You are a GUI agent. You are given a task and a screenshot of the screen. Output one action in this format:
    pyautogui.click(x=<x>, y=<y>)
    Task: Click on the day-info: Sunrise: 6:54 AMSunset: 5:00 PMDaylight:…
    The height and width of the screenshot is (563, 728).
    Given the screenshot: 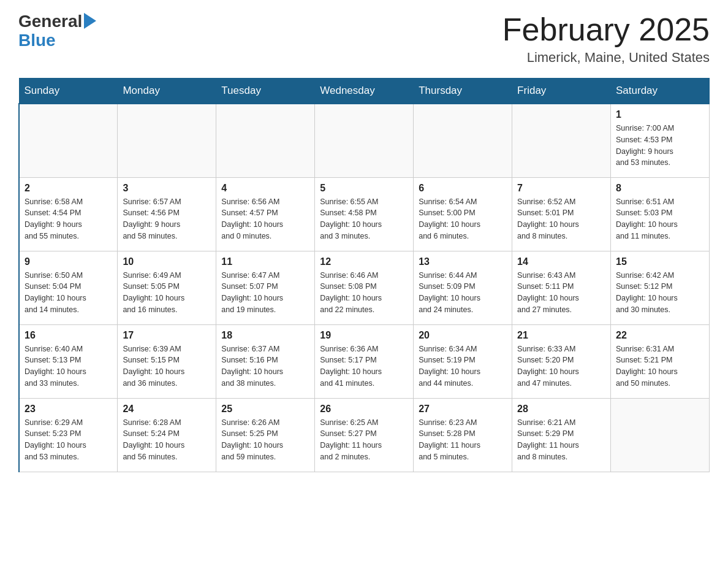 What is the action you would take?
    pyautogui.click(x=463, y=220)
    